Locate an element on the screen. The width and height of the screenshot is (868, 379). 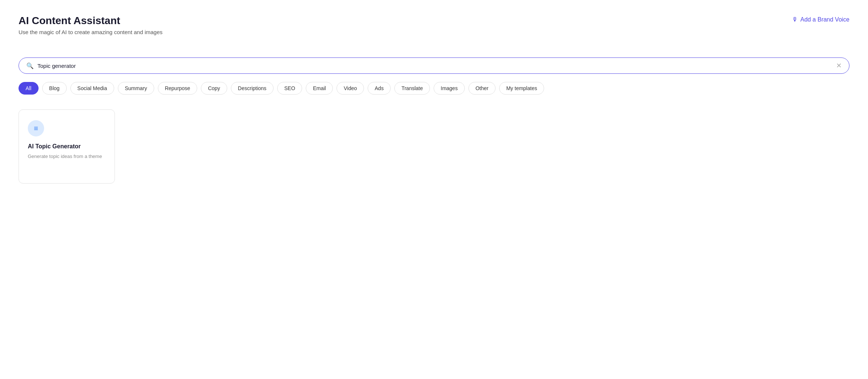
search-bar: 🔍 ✕ is located at coordinates (434, 66).